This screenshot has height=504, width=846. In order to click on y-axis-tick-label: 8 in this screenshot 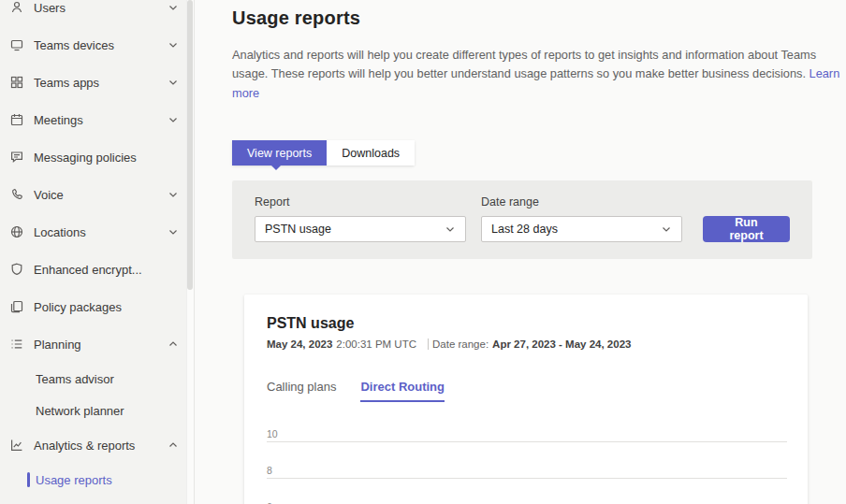, I will do `click(527, 470)`.